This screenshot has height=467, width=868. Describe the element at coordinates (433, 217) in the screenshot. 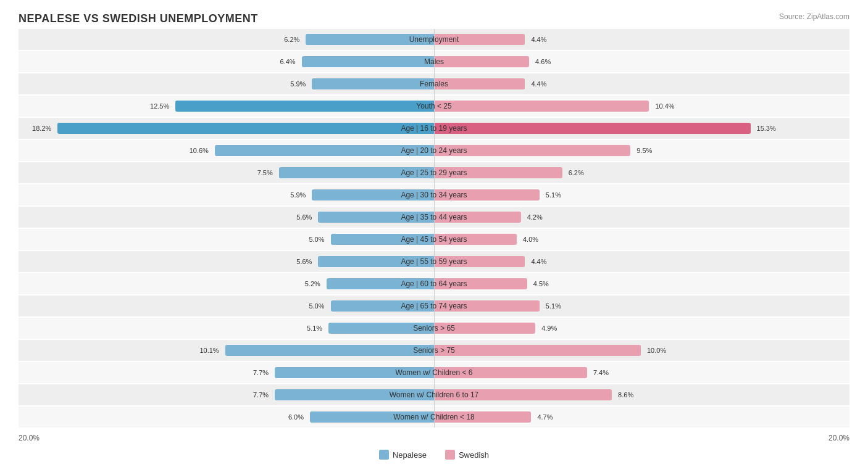

I see `row-label: Age | 35 to 44 years` at that location.